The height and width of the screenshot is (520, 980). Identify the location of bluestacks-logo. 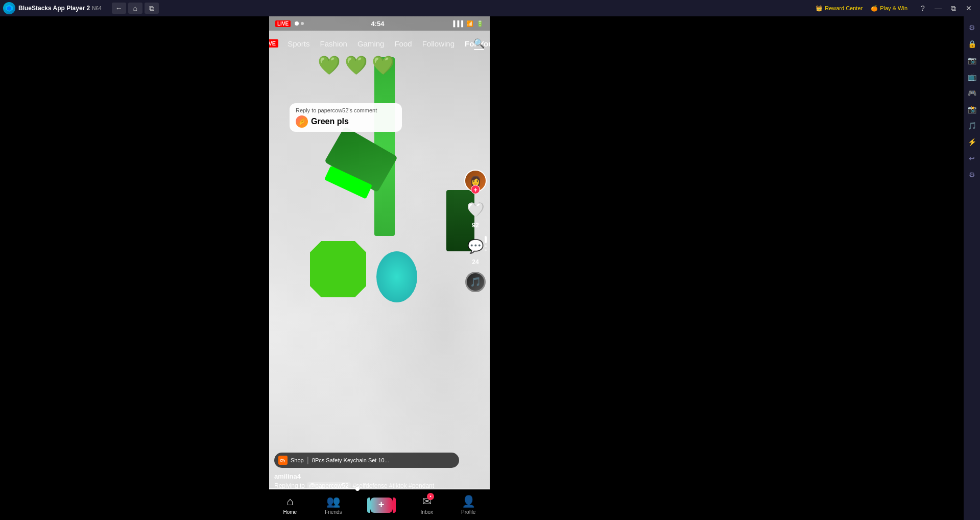
(9, 8).